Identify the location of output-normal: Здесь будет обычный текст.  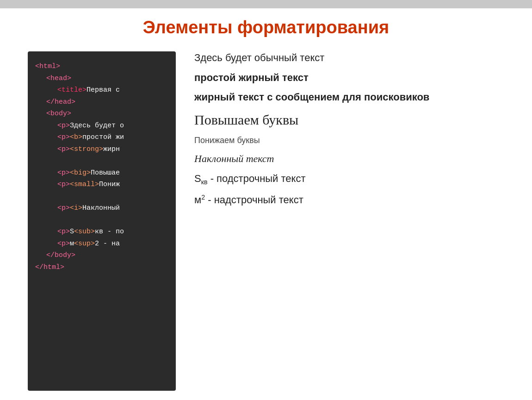
(349, 58).